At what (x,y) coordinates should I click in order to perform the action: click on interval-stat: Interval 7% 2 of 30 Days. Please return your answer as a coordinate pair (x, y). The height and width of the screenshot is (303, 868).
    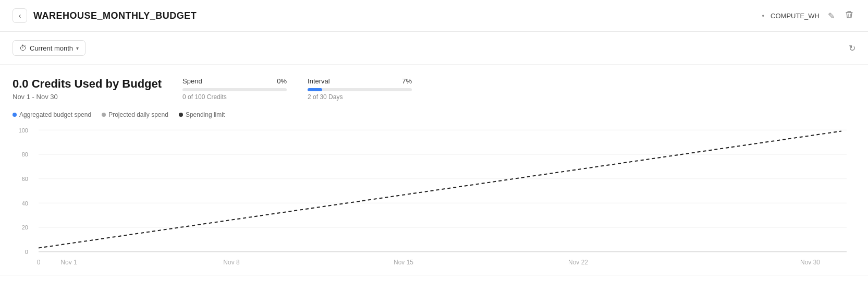
    Looking at the image, I should click on (360, 89).